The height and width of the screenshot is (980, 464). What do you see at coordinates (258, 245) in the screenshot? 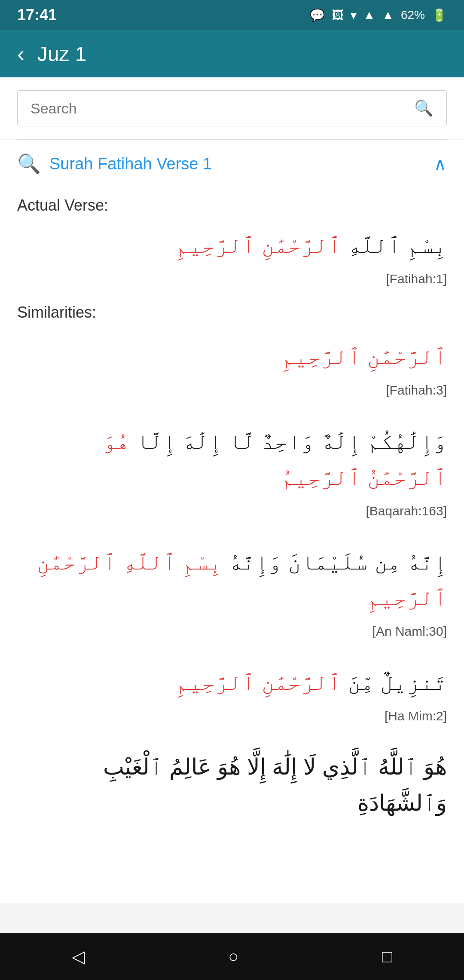
I see `actual-verse-highlight-text: ٱلرَّحْمَٰنِ ٱلرَّحِيمِ` at bounding box center [258, 245].